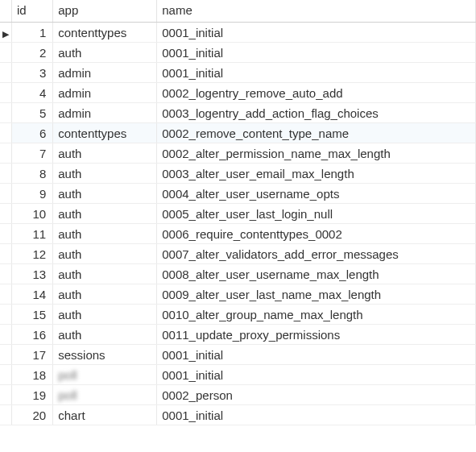 The height and width of the screenshot is (452, 476). I want to click on table-row: 7auth0002_alter_permission_name_max_leng…, so click(238, 153).